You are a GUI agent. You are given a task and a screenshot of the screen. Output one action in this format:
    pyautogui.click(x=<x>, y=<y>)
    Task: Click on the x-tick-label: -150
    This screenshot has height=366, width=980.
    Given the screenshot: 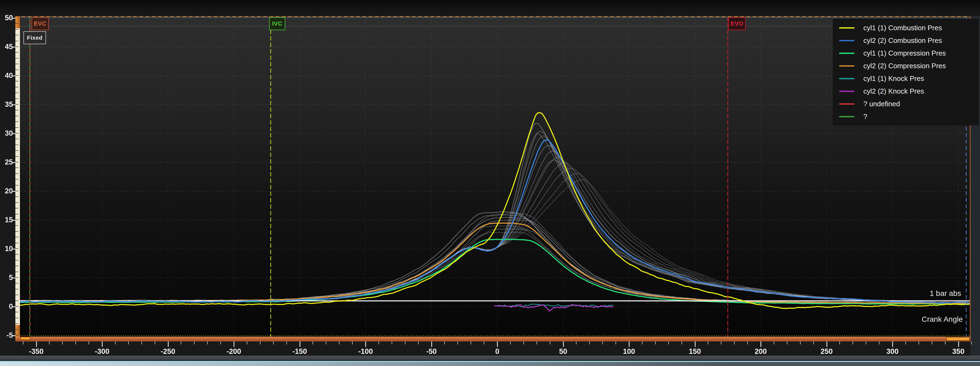 What is the action you would take?
    pyautogui.click(x=300, y=352)
    